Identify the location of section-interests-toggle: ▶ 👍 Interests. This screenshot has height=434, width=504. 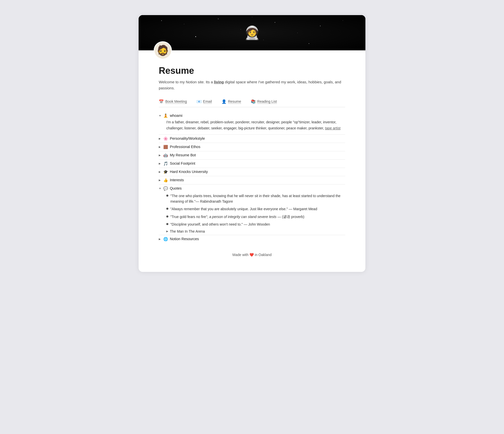
(252, 180).